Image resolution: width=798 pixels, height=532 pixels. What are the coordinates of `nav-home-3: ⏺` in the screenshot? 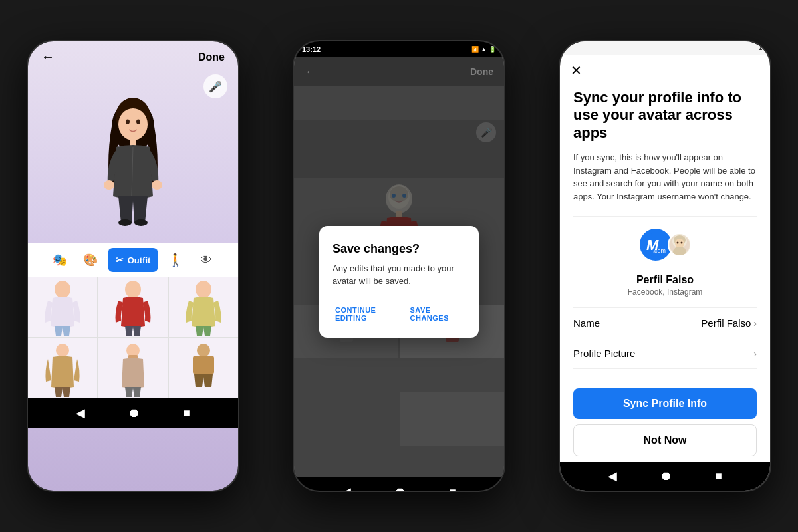 It's located at (666, 476).